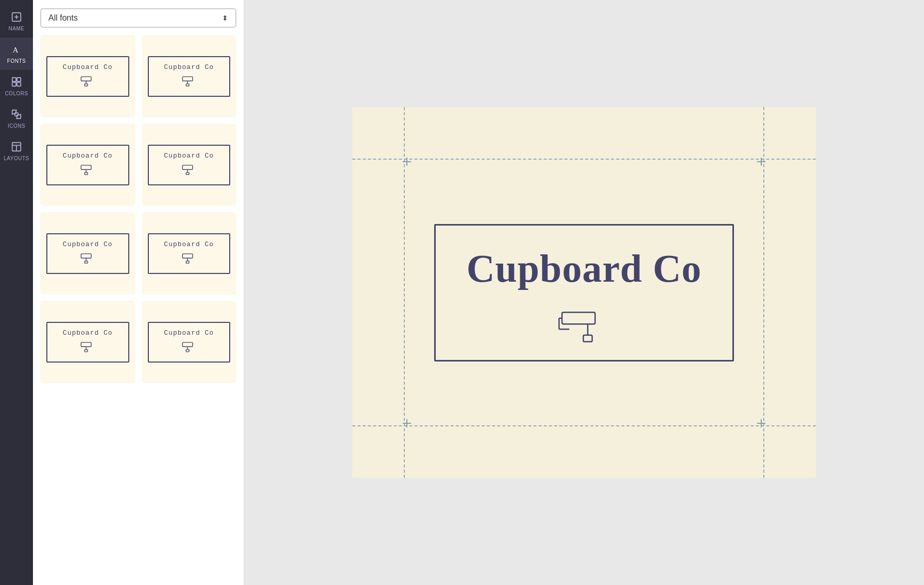  Describe the element at coordinates (88, 156) in the screenshot. I see `logo-card-text-3: Cupboard Co` at that location.